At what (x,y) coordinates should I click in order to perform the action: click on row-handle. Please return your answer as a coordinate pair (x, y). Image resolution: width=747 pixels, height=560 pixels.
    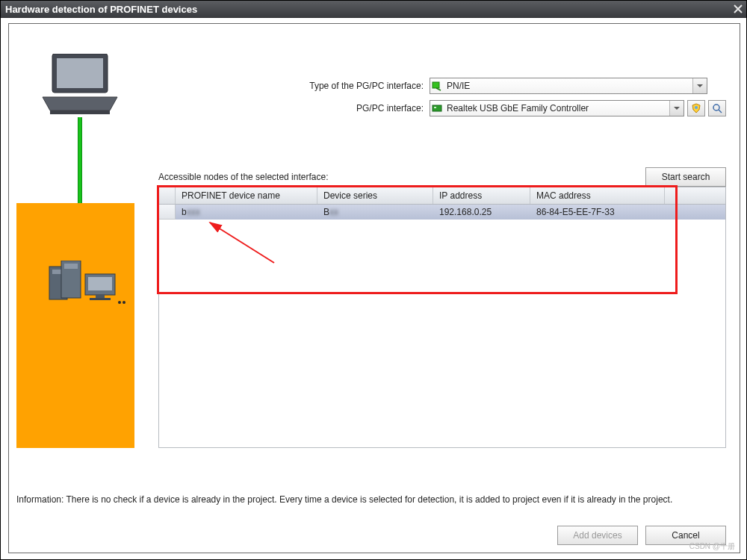
    Looking at the image, I should click on (167, 212).